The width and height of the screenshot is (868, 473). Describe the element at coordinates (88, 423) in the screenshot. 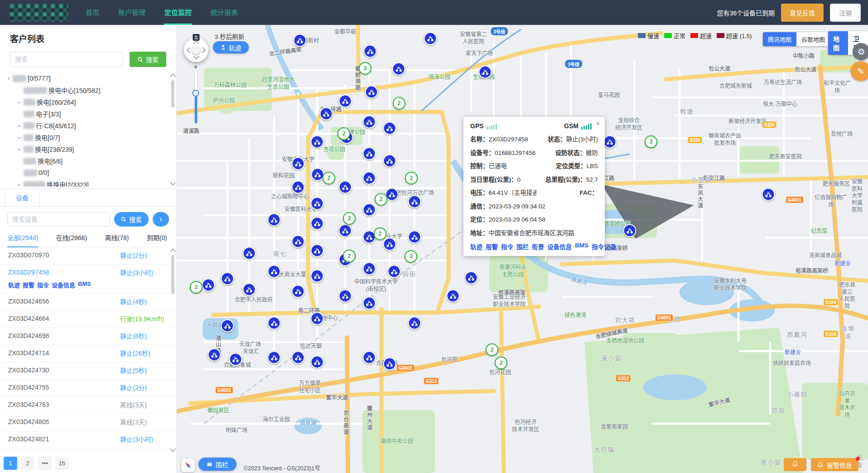

I see `device-row: ZX03D424805离线(3天)` at that location.